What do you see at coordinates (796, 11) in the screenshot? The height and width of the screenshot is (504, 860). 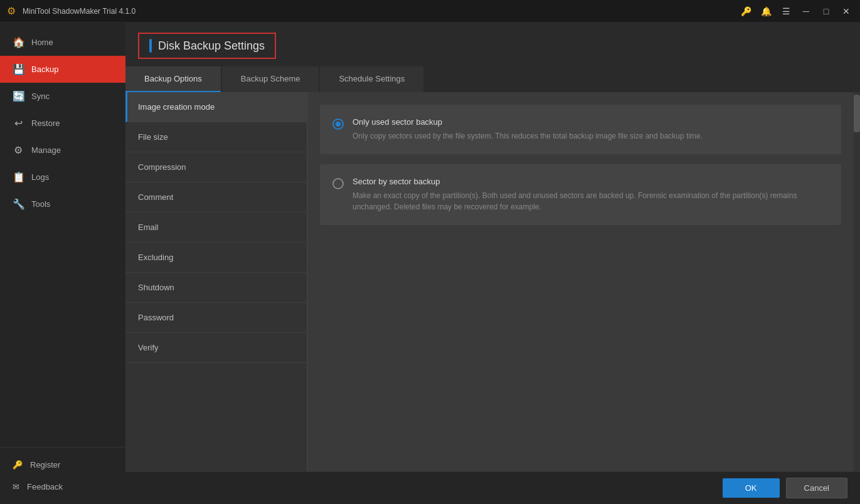 I see `window-controls: 🔑 🔔 ☰ ─ □ ✕` at bounding box center [796, 11].